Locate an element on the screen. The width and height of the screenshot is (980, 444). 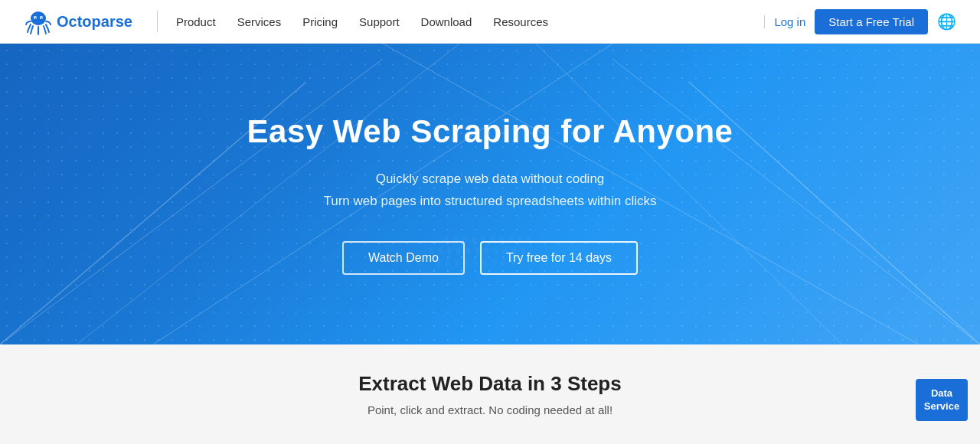
hero-heading: Easy Web Scraping for Anyone is located at coordinates (490, 132).